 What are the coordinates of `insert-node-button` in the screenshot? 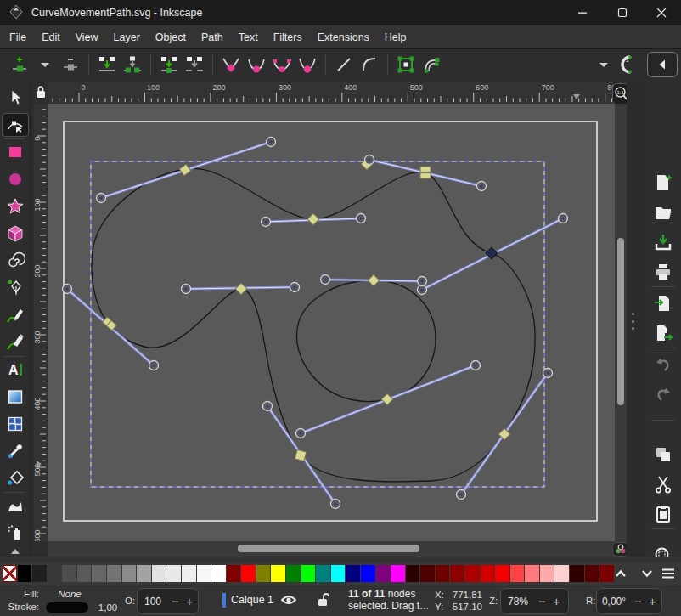 It's located at (20, 65).